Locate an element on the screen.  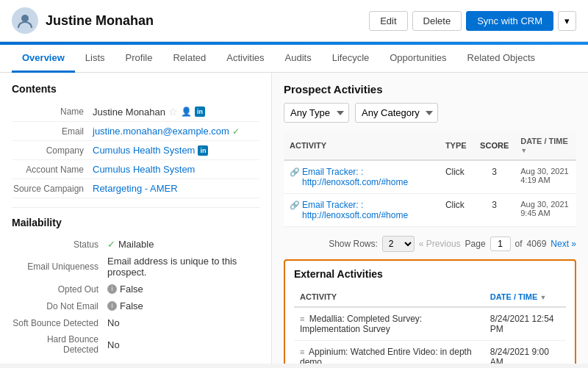
source-label: Source Campaign is located at coordinates (52, 188).